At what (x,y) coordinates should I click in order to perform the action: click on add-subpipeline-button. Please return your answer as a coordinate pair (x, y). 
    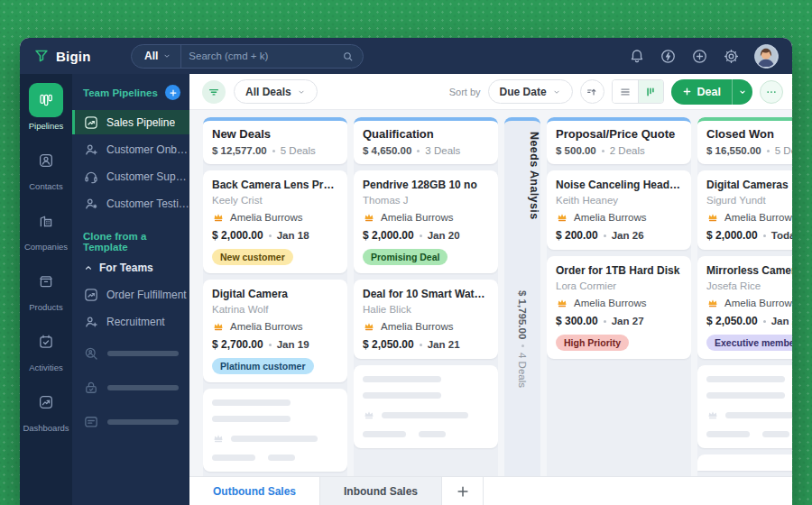
    Looking at the image, I should click on (463, 491).